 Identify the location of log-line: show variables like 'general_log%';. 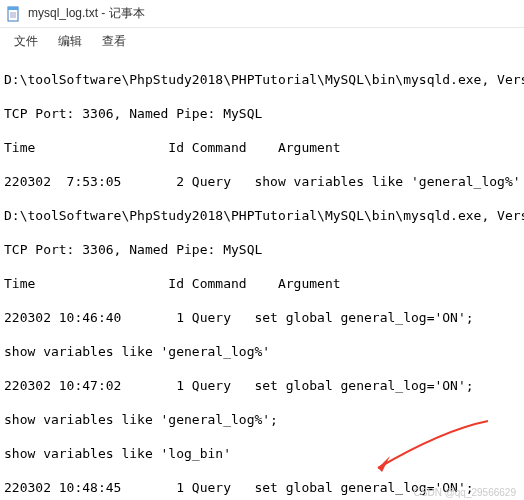
(262, 420).